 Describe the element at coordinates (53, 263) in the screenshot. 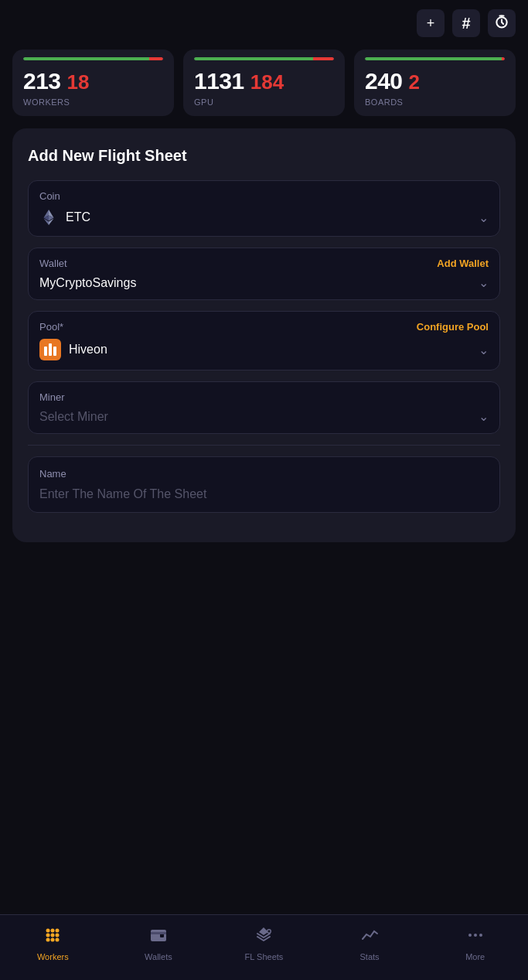

I see `wallet-label: Wallet` at that location.